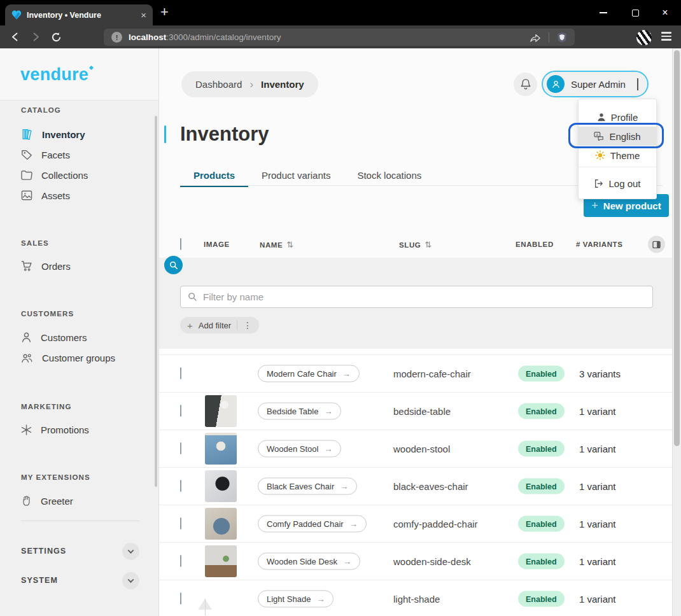 This screenshot has height=616, width=681. I want to click on sidebar-item-inventory: Inventory, so click(78, 134).